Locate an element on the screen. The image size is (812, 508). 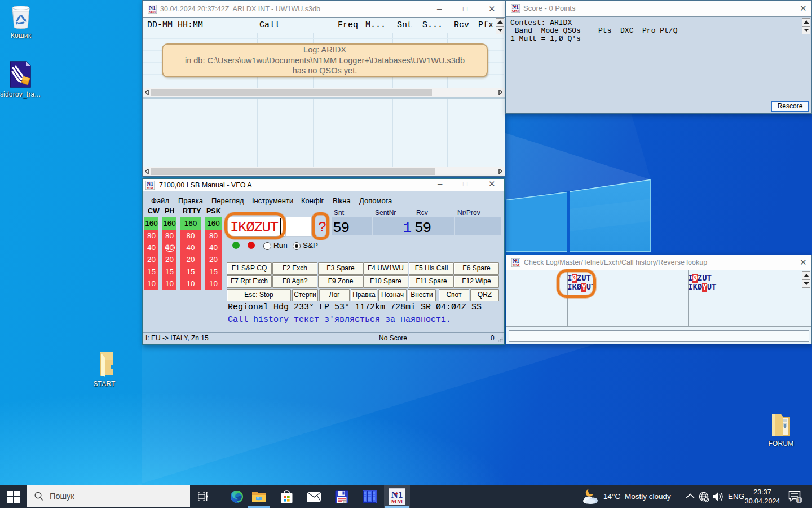
svg-text: 51 is located at coordinates (345, 501).